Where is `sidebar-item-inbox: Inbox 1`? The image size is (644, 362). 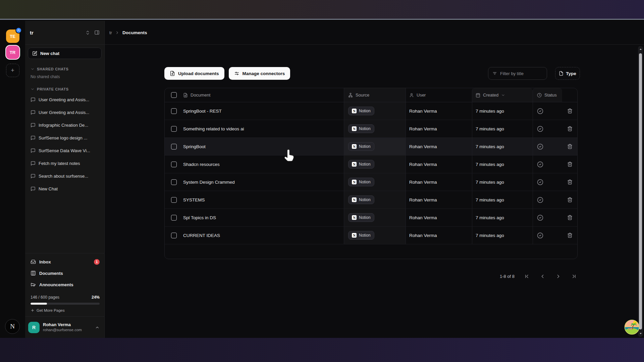 sidebar-item-inbox: Inbox 1 is located at coordinates (65, 262).